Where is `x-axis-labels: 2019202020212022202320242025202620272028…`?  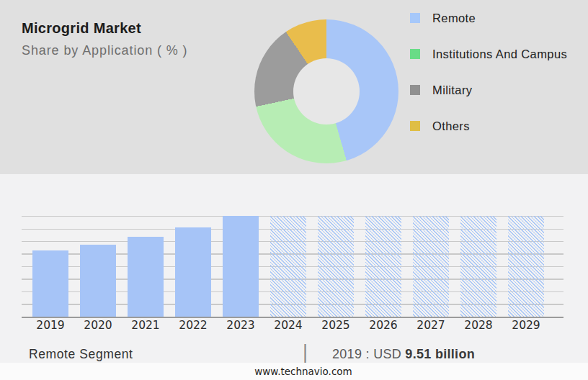 x-axis-labels: 2019202020212022202320242025202620272028… is located at coordinates (293, 327).